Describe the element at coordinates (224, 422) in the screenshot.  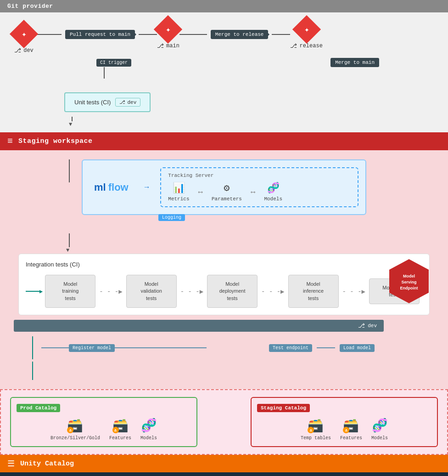
I see `catalog-section: Prod Catalog 🗃️ Δ Bronze/Silver/Gold 🗃️` at that location.